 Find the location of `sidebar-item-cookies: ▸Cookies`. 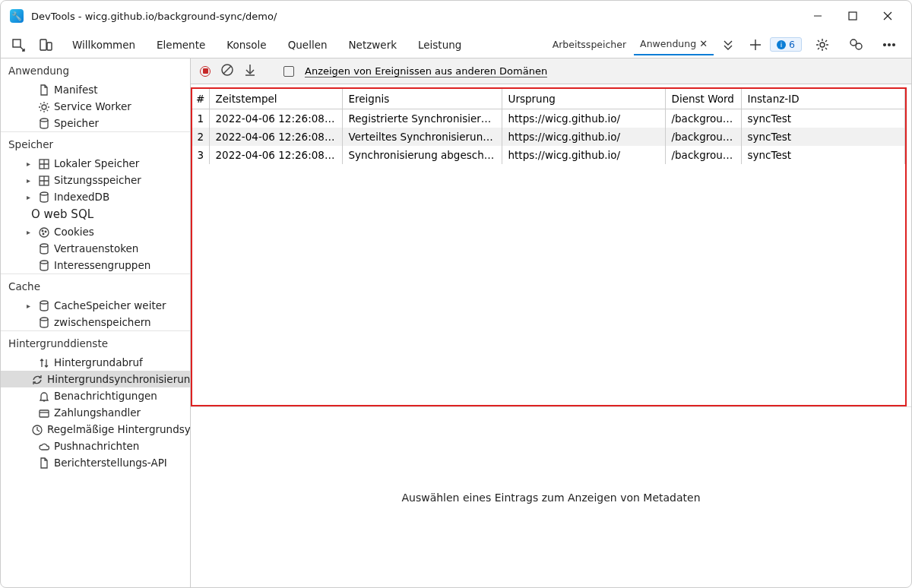

sidebar-item-cookies: ▸Cookies is located at coordinates (96, 232).